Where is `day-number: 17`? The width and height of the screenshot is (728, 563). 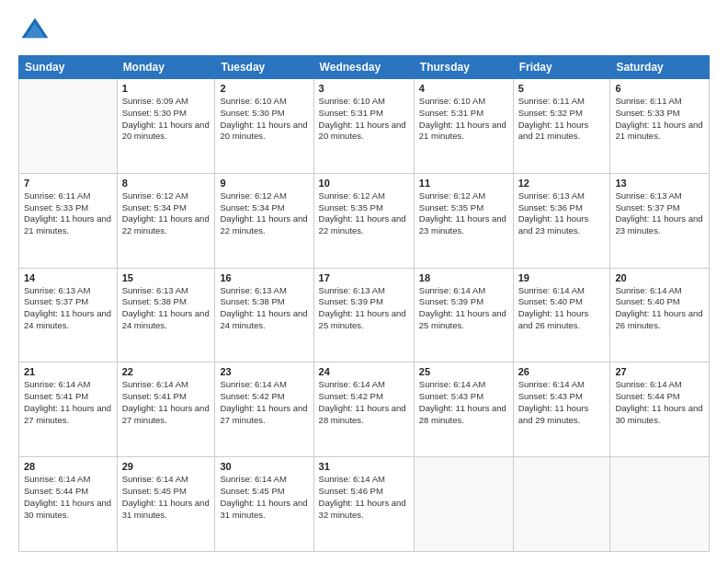 day-number: 17 is located at coordinates (364, 278).